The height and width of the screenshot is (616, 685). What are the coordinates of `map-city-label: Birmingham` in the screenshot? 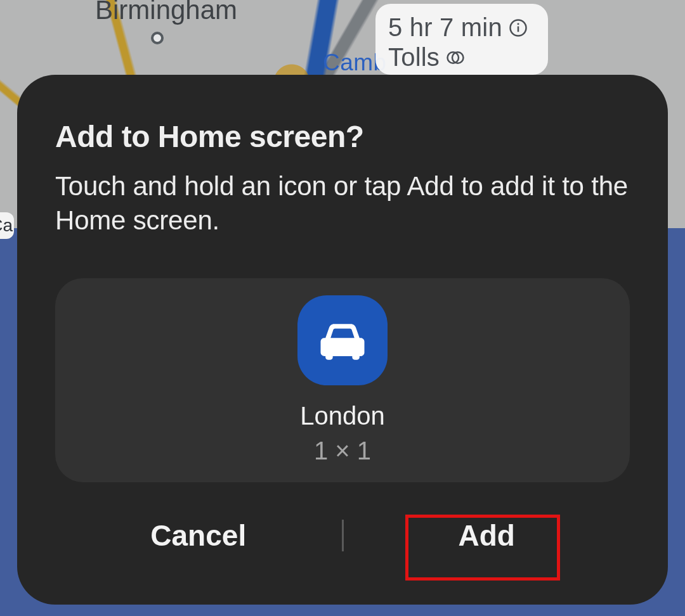 It's located at (166, 13).